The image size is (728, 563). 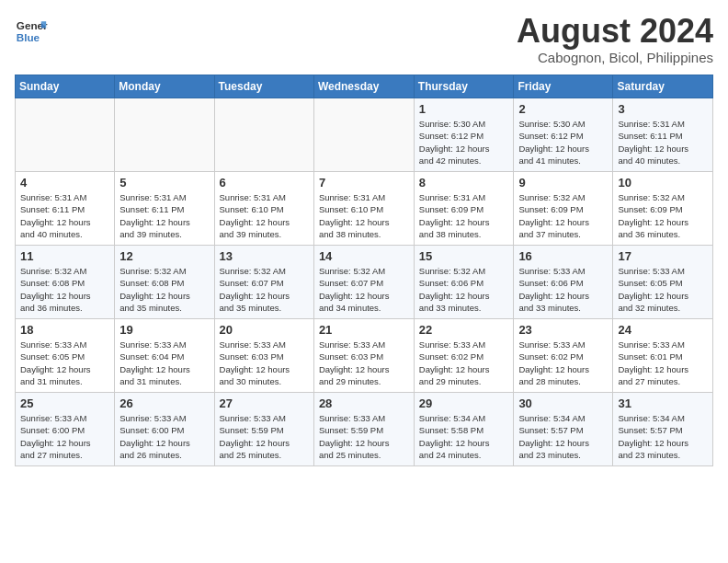 What do you see at coordinates (364, 329) in the screenshot?
I see `day-number: 21` at bounding box center [364, 329].